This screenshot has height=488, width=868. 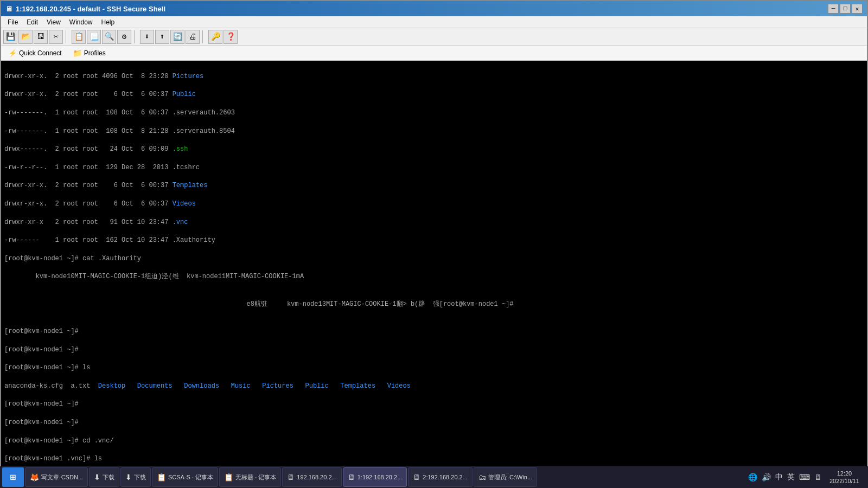 What do you see at coordinates (833, 9) in the screenshot?
I see `minimize-button: ─` at bounding box center [833, 9].